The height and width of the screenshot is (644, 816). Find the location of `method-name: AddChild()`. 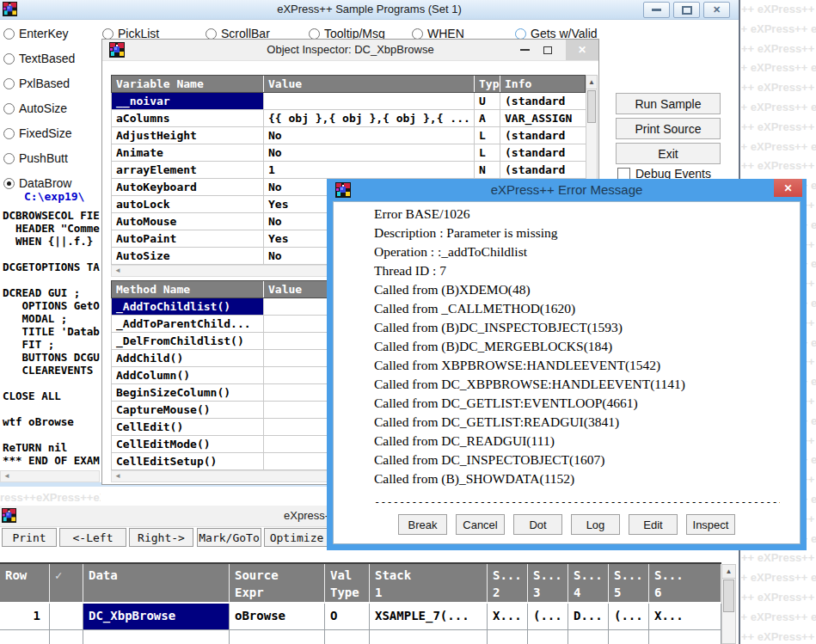

method-name: AddChild() is located at coordinates (187, 359).